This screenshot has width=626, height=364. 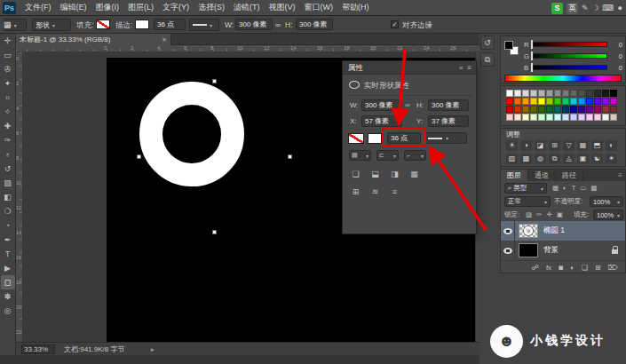 I want to click on ime-badge-icon: S, so click(x=558, y=9).